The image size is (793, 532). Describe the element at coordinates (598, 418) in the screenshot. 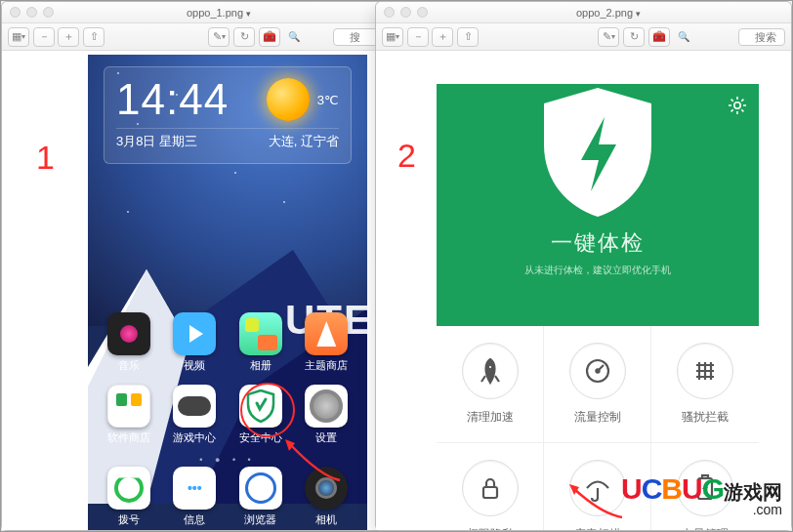

I see `cell-label: 流量控制` at that location.